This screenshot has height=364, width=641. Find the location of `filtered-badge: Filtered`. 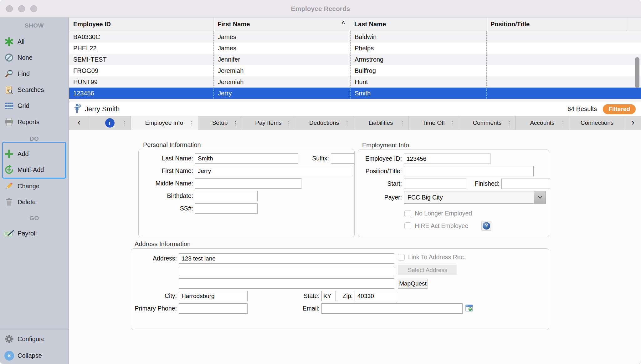

filtered-badge: Filtered is located at coordinates (619, 109).